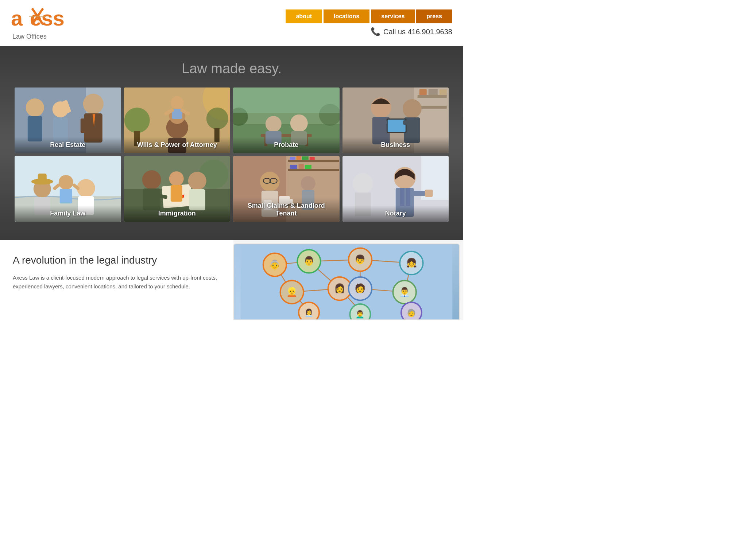  I want to click on service-label-wills: Wills & Power of Attorney, so click(177, 145).